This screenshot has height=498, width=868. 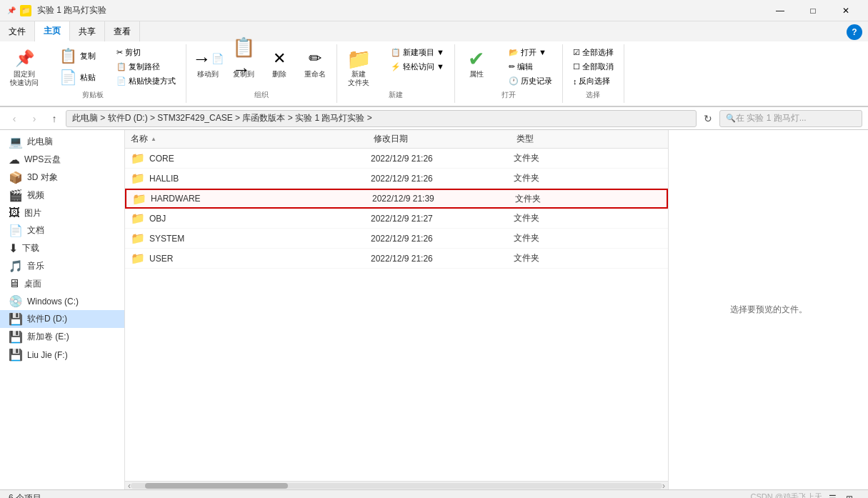 What do you see at coordinates (11, 11) in the screenshot?
I see `pin-icon: 📌` at bounding box center [11, 11].